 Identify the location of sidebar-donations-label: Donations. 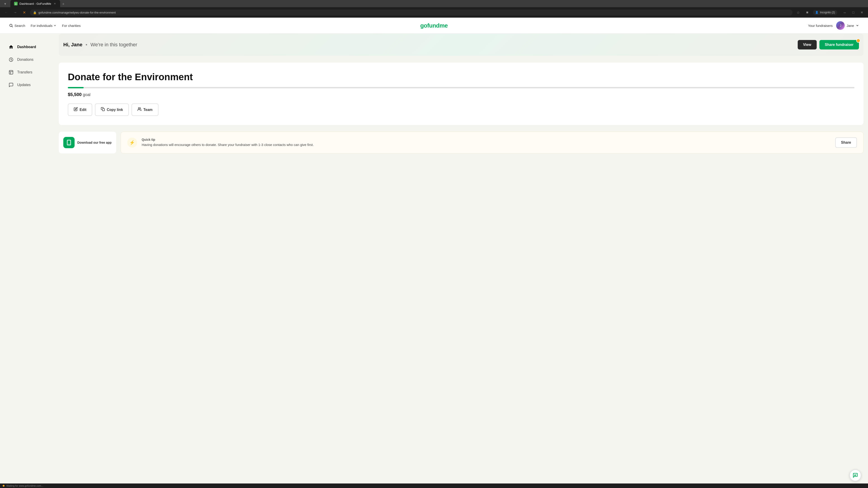
(25, 60).